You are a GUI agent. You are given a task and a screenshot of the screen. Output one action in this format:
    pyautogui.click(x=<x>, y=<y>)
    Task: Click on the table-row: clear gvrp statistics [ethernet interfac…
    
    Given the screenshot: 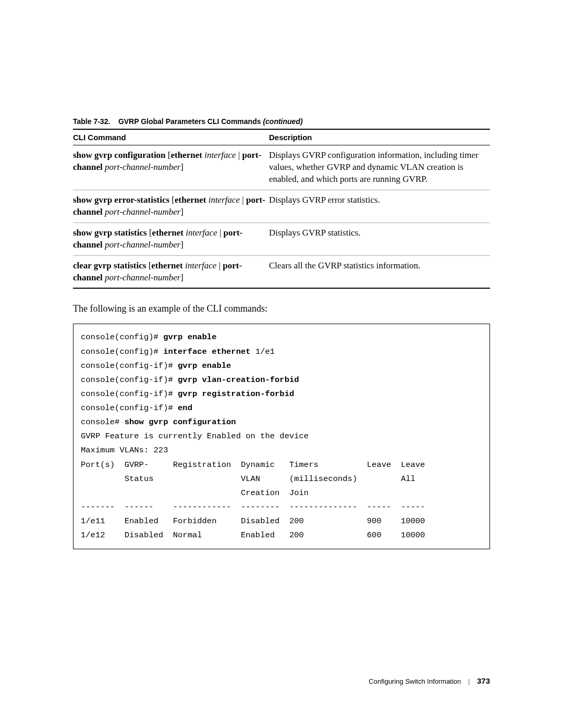 What is the action you would take?
    pyautogui.click(x=282, y=272)
    